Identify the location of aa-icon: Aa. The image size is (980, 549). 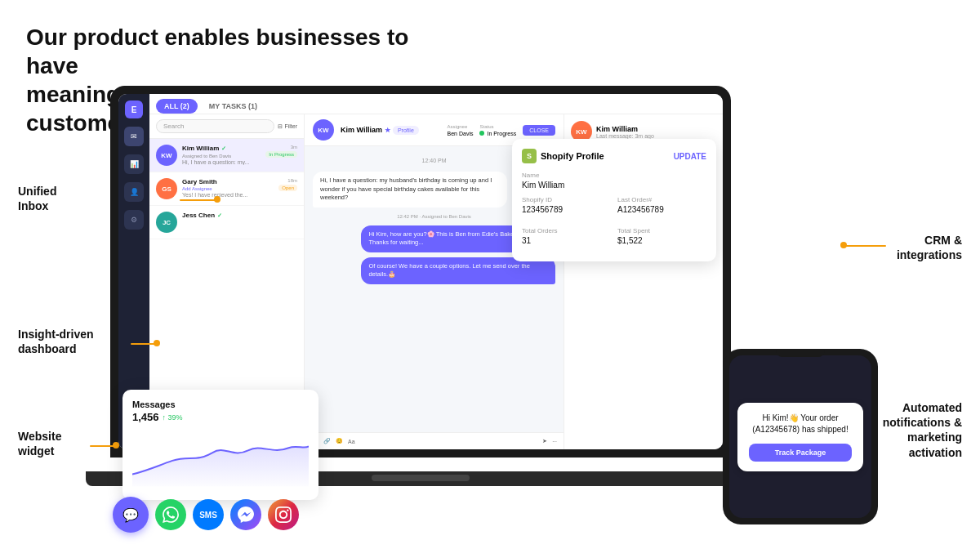
(443, 441).